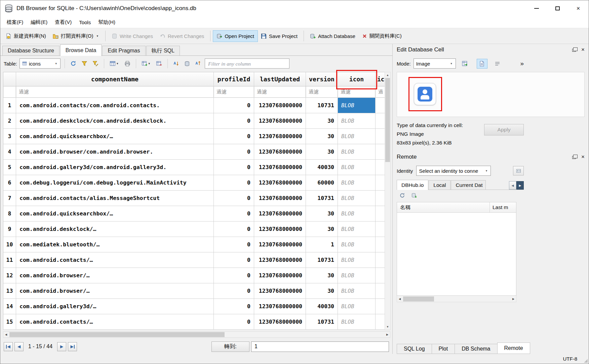  Describe the element at coordinates (322, 322) in the screenshot. I see `cell-version: 10731` at that location.